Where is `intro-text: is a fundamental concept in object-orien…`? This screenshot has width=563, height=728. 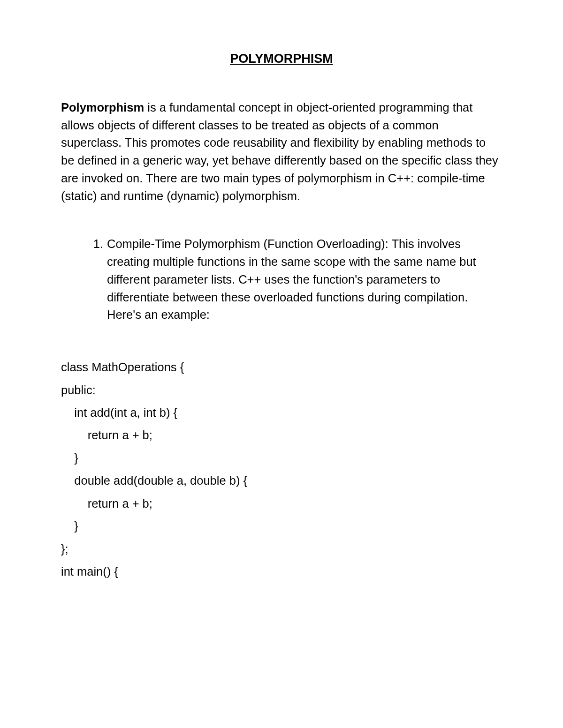 intro-text: is a fundamental concept in object-orien… is located at coordinates (280, 152).